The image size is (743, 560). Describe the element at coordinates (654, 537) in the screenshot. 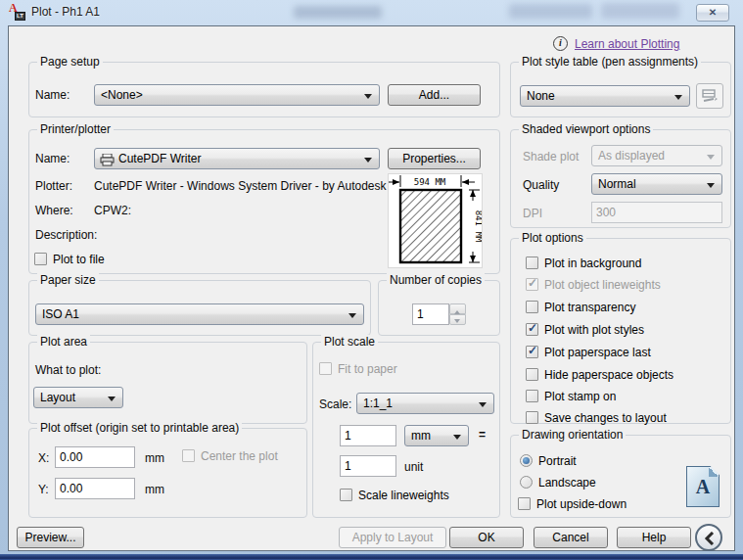

I see `help-button: Help` at that location.